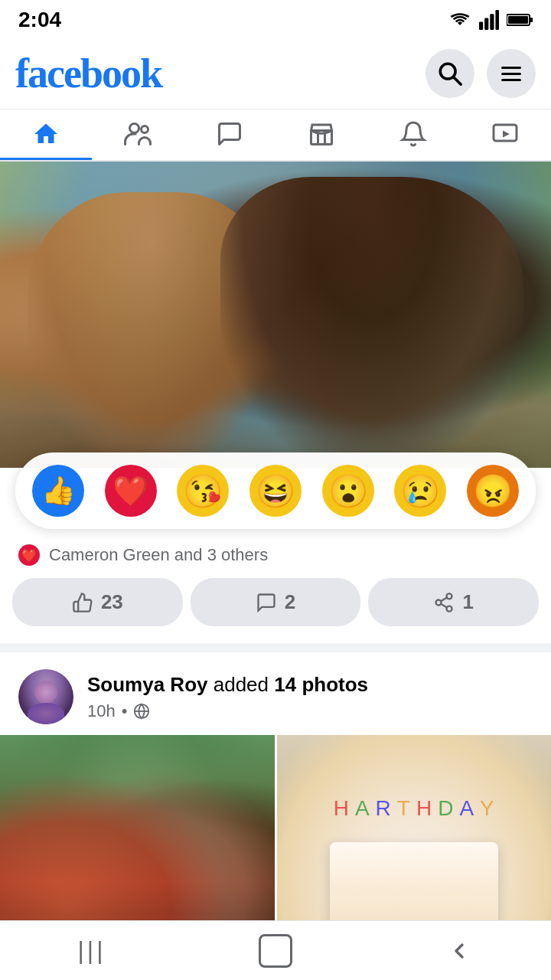 This screenshot has width=551, height=980. I want to click on bottom-nav: |||, so click(276, 950).